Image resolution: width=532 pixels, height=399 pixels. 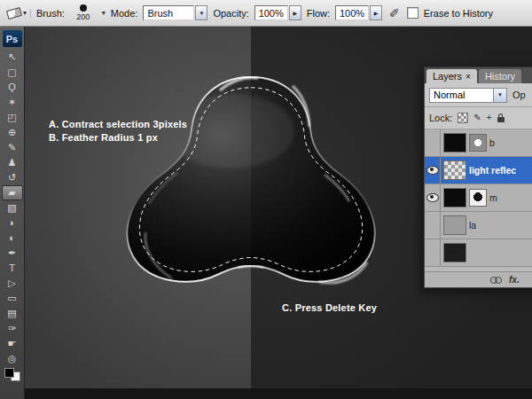 What do you see at coordinates (12, 133) in the screenshot?
I see `healing-brush-icon: ⊕` at bounding box center [12, 133].